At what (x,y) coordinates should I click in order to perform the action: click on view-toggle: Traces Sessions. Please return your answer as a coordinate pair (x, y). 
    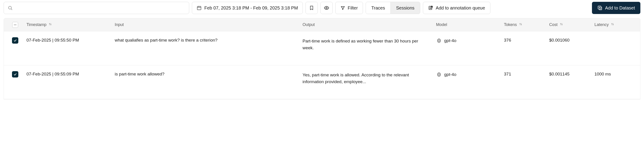
    Looking at the image, I should click on (393, 8).